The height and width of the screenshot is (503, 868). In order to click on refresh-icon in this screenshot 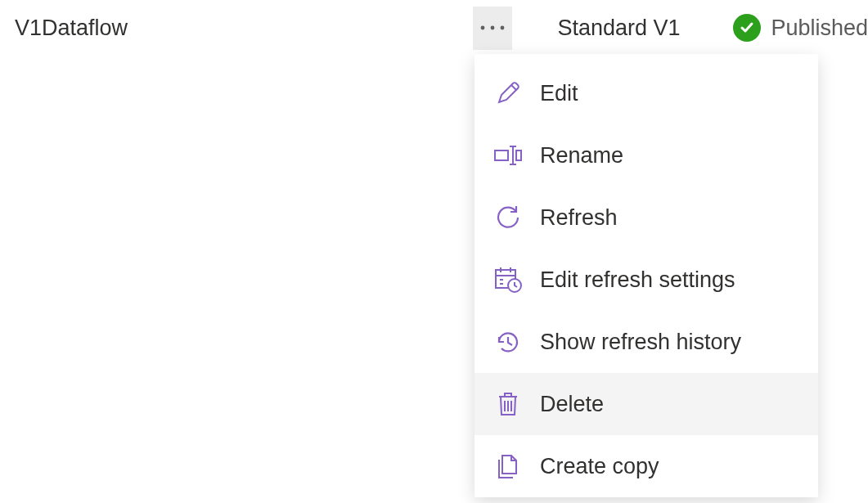, I will do `click(508, 218)`.